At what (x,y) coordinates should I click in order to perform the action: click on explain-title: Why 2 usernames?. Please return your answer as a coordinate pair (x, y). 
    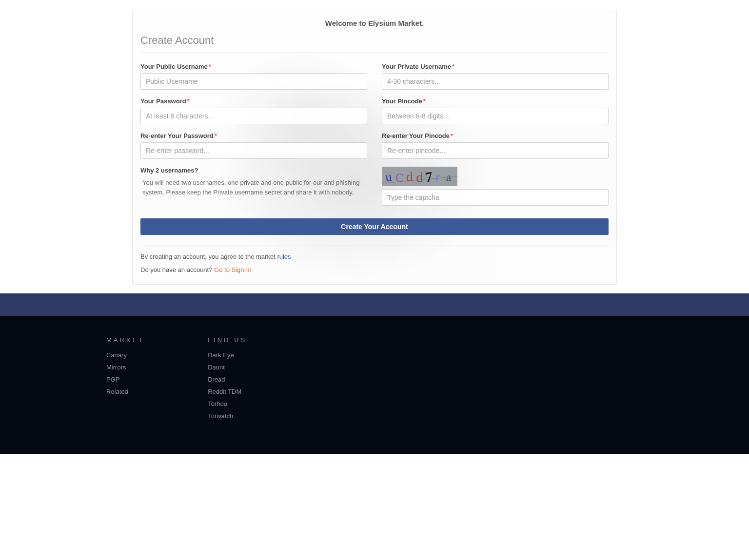
    Looking at the image, I should click on (254, 171).